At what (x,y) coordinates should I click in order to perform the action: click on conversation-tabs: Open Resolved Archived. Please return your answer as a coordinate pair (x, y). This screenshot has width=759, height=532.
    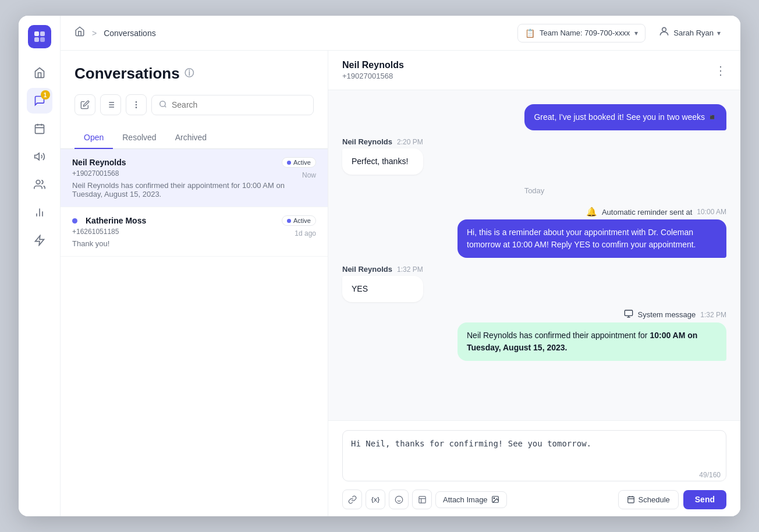
    Looking at the image, I should click on (194, 138).